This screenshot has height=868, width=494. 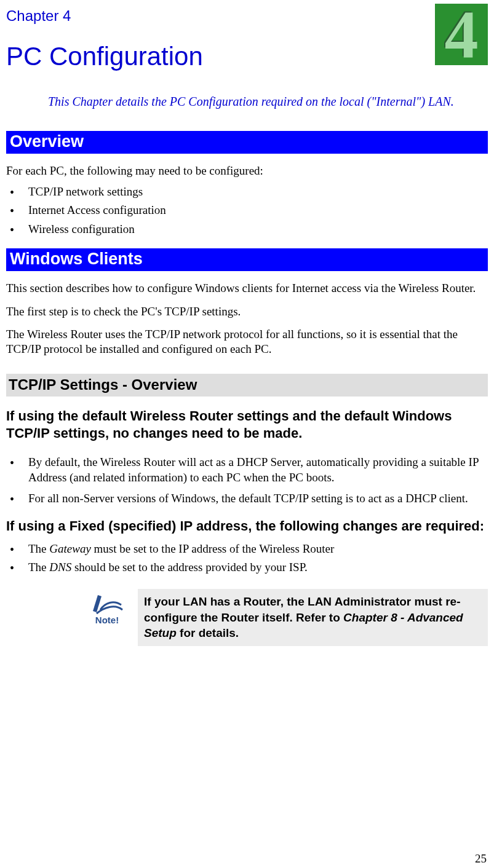 I want to click on list-item: The DNS should be set to the address pro…, so click(x=247, y=568).